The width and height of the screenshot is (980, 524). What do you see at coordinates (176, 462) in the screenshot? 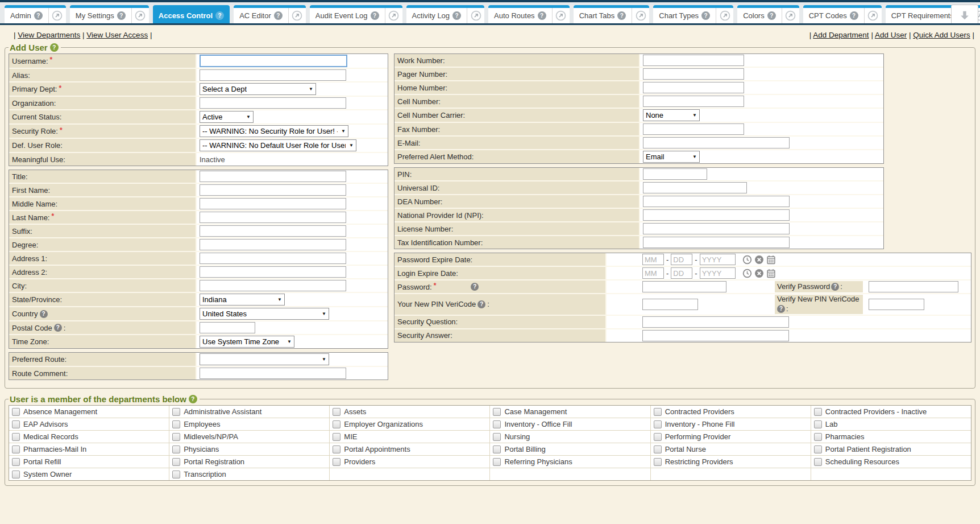
I see `checkbox-portal-registration` at bounding box center [176, 462].